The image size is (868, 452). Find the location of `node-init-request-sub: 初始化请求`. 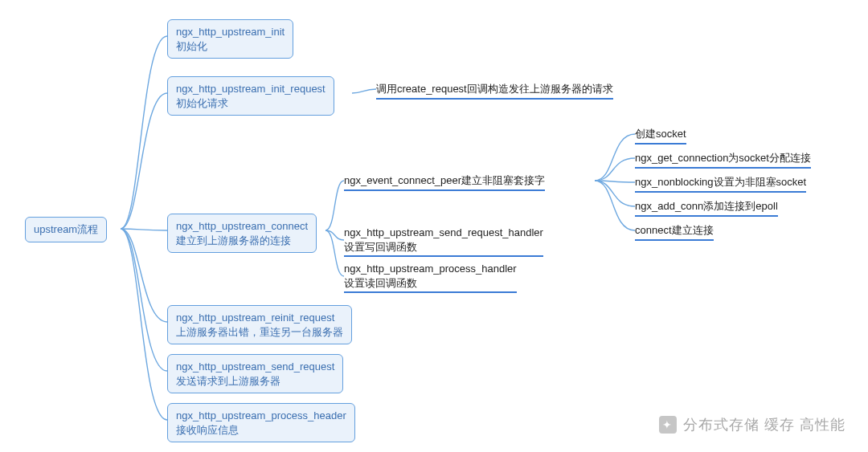

node-init-request-sub: 初始化请求 is located at coordinates (251, 104).